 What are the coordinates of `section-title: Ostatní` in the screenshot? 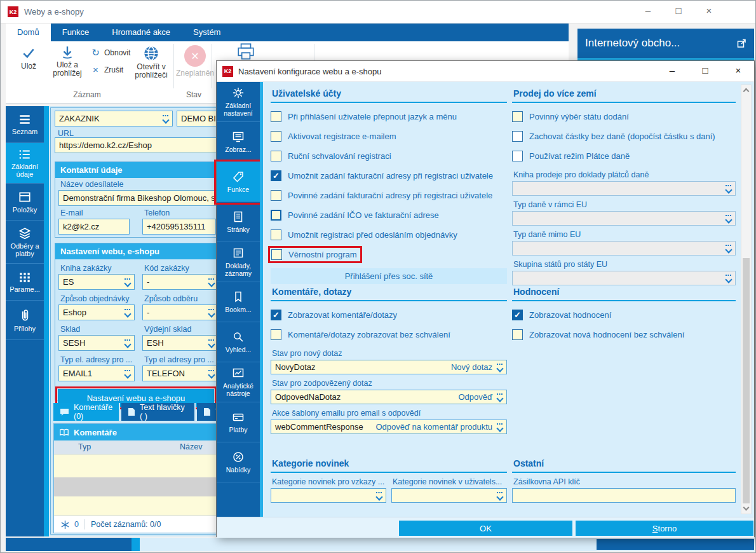 It's located at (624, 464).